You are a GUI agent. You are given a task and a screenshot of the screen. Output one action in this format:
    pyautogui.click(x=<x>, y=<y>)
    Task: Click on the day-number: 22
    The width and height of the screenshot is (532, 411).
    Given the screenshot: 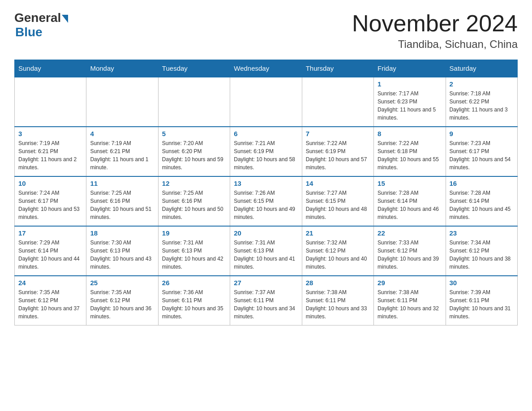 What is the action you would take?
    pyautogui.click(x=409, y=233)
    